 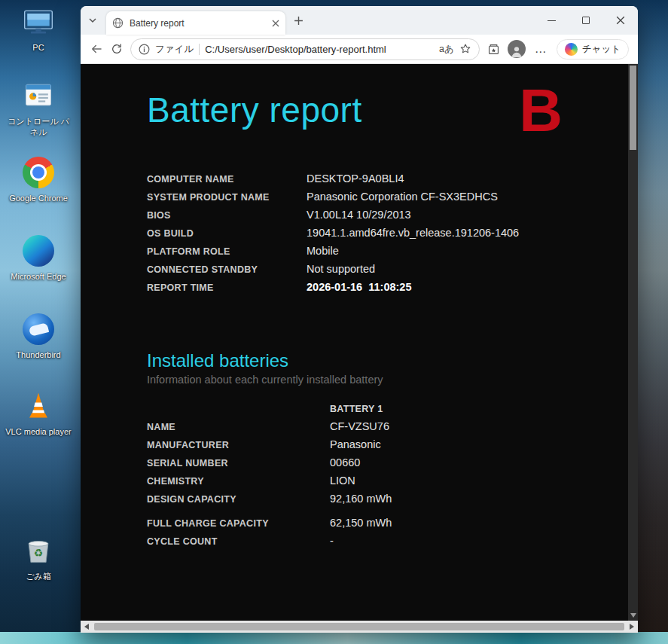 What do you see at coordinates (476, 444) in the screenshot?
I see `row-value: Panasonic` at bounding box center [476, 444].